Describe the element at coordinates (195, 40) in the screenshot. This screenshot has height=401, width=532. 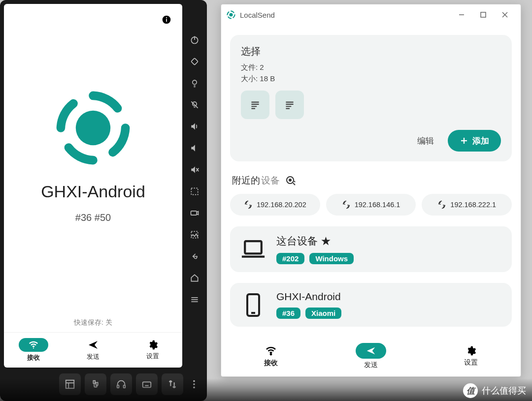
I see `power-icon` at that location.